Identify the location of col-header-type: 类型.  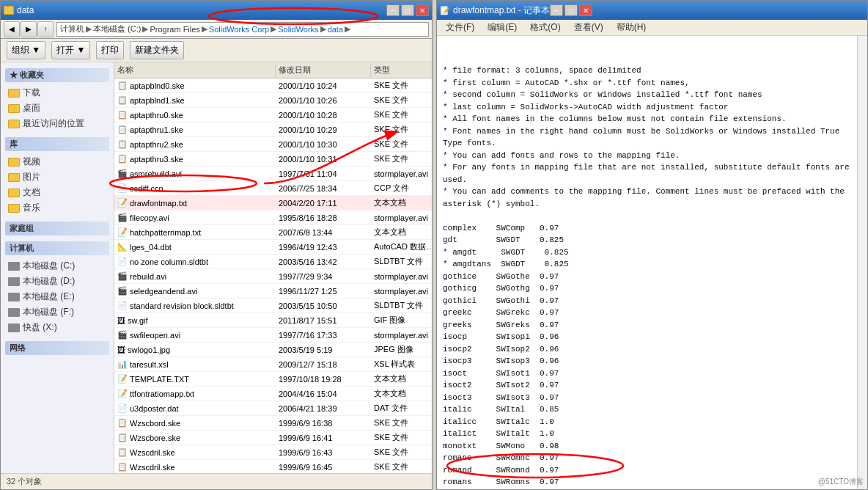
(402, 70).